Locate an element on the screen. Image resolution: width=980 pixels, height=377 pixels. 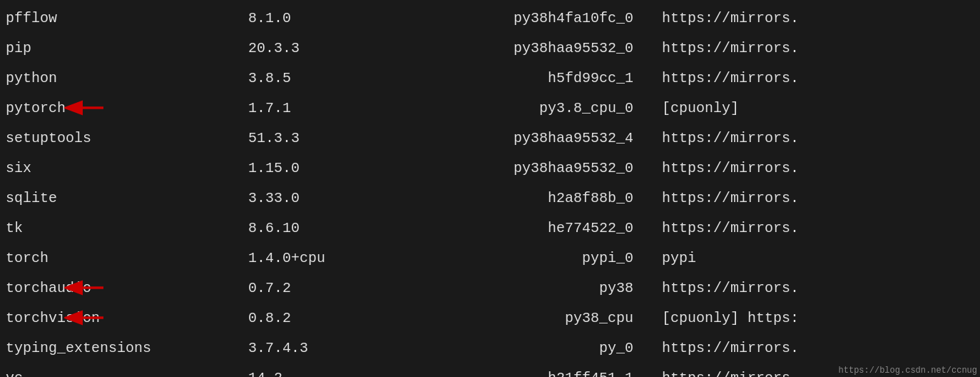
package-version: 8.6.10 is located at coordinates (348, 228).